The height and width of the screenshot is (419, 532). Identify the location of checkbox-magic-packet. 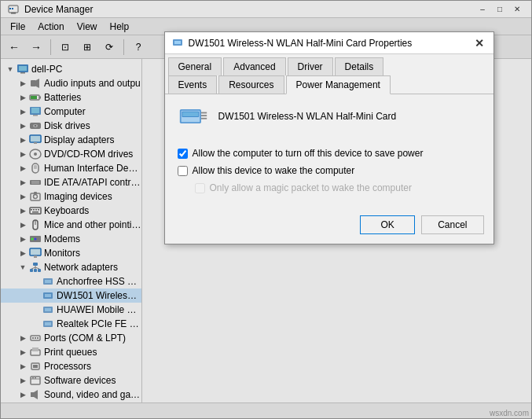
(200, 189).